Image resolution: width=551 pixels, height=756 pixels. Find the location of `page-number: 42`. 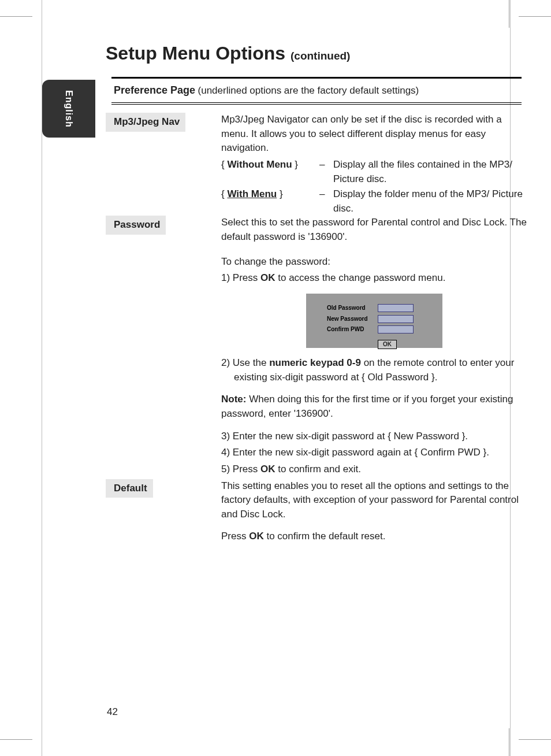

page-number: 42 is located at coordinates (112, 712).